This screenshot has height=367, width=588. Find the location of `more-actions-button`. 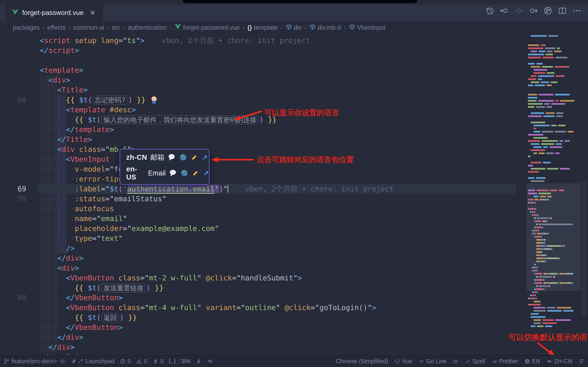

more-actions-button is located at coordinates (577, 11).